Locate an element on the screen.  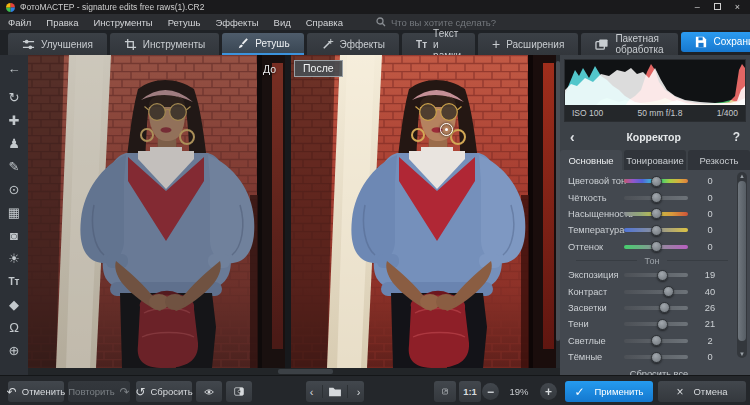
rotate-icon: ↻ is located at coordinates (14, 98).